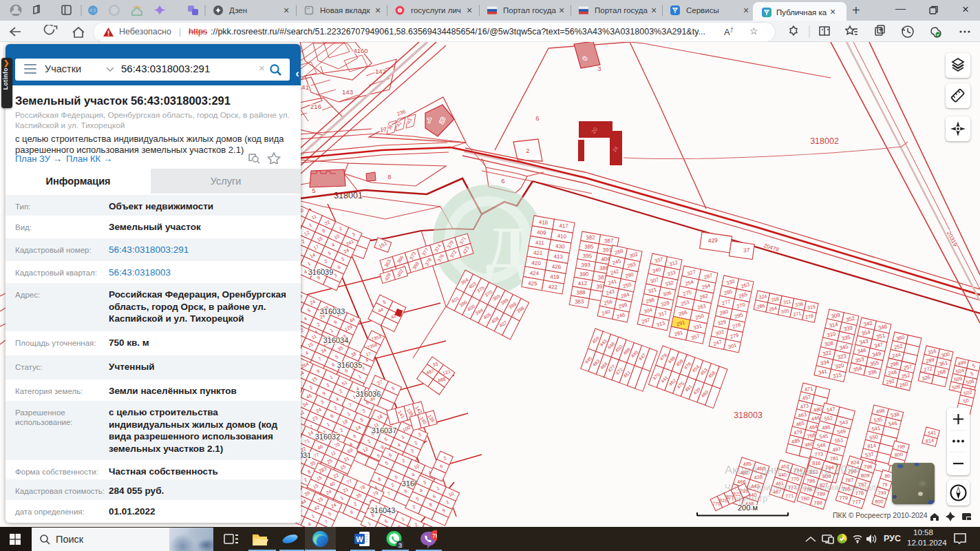 The width and height of the screenshot is (980, 551). Describe the element at coordinates (381, 72) in the screenshot. I see `svg-text: 142` at that location.